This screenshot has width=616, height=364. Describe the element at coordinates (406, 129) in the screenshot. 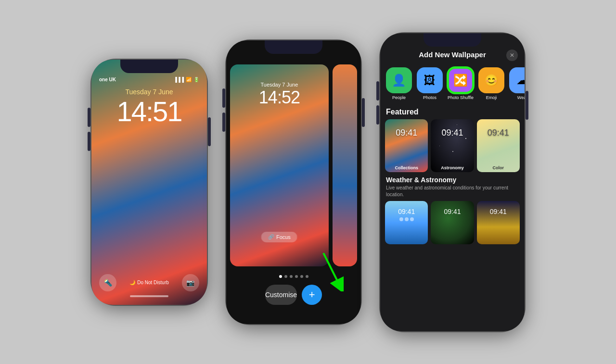

I see `collections-time: 09:41` at that location.